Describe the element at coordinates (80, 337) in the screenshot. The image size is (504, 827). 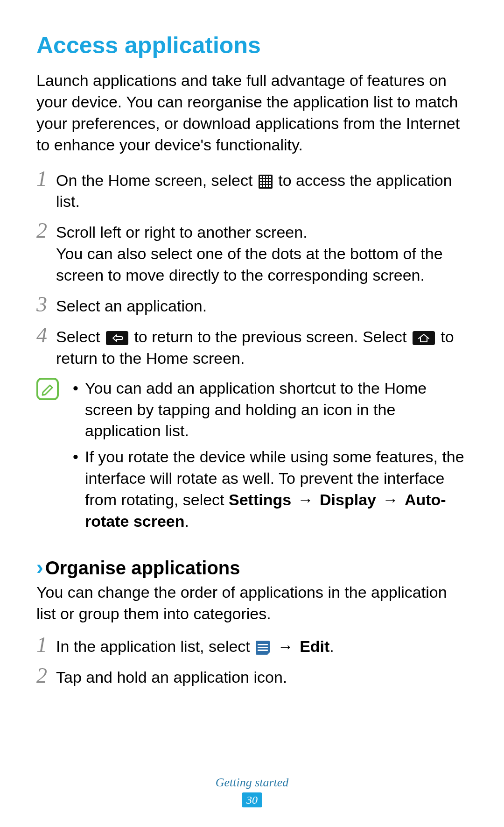
I see `text-fragment: Select` at that location.